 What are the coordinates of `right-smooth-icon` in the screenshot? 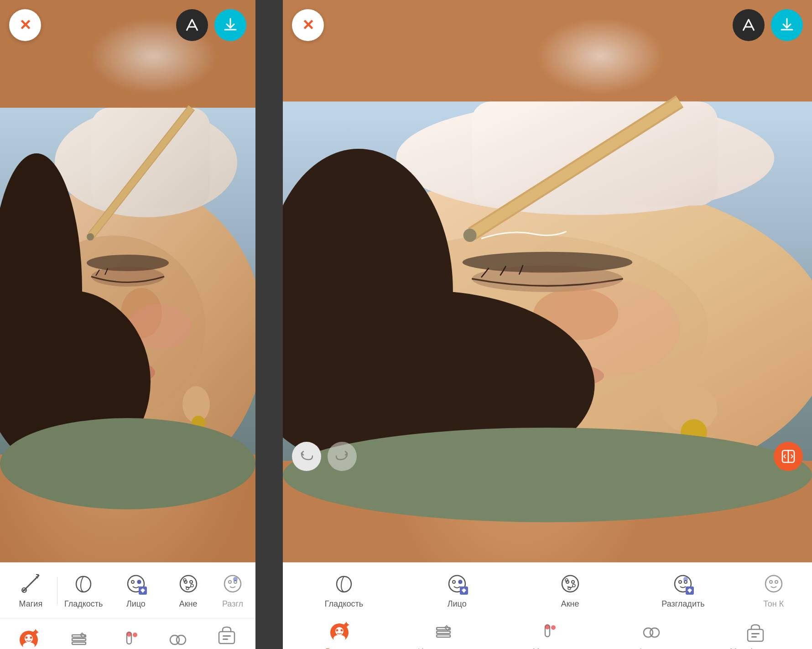 It's located at (344, 584).